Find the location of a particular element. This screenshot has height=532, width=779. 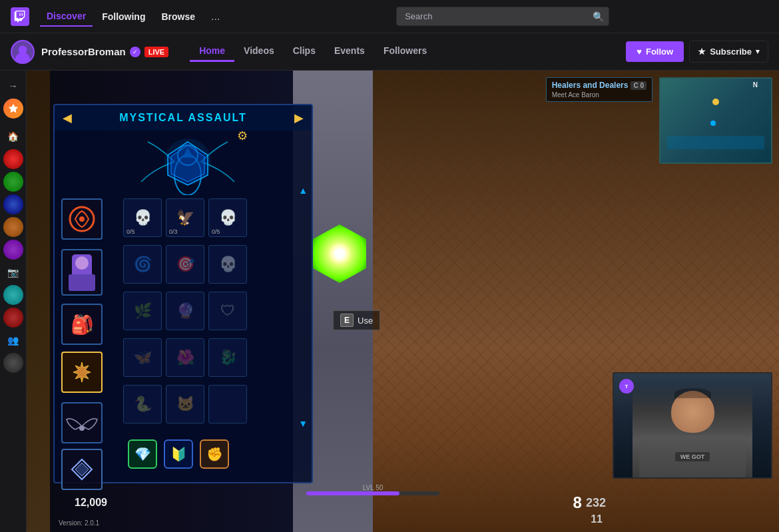

nav-browse: Browse is located at coordinates (178, 17).